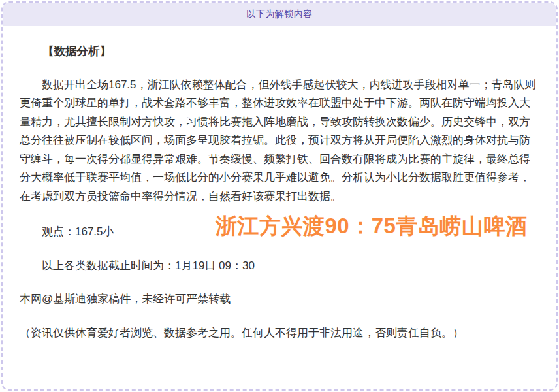 The image size is (559, 392). I want to click on unlock-banner-label: 以下为解锁内容, so click(280, 14).